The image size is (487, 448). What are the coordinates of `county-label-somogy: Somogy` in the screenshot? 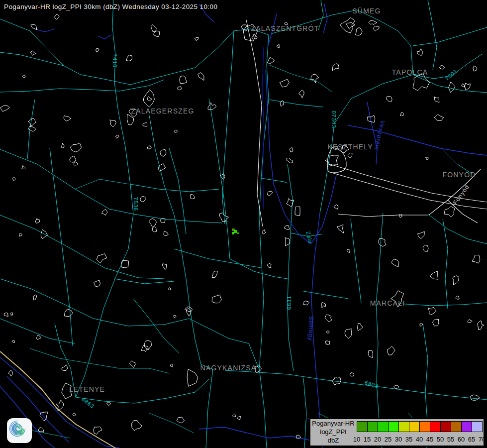 It's located at (311, 329).